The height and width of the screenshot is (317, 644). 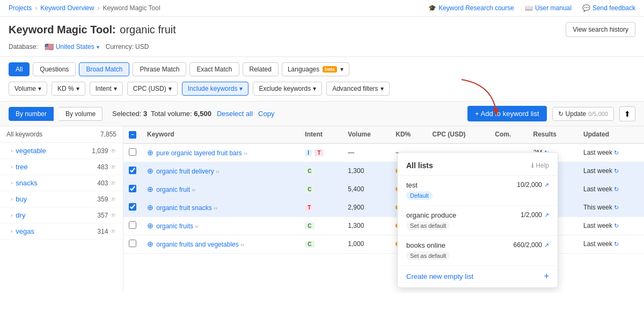 What do you see at coordinates (80, 114) in the screenshot?
I see `by-volume-button: By volume` at bounding box center [80, 114].